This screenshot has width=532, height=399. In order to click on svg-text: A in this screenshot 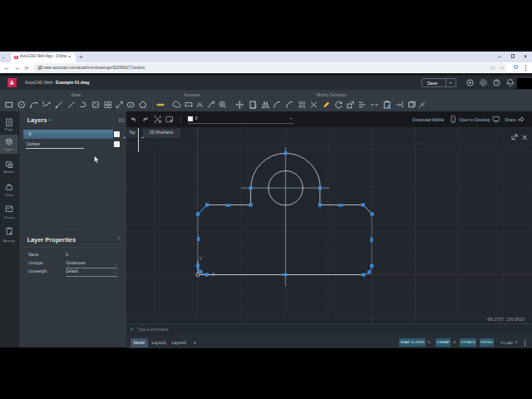, I will do `click(200, 105)`.